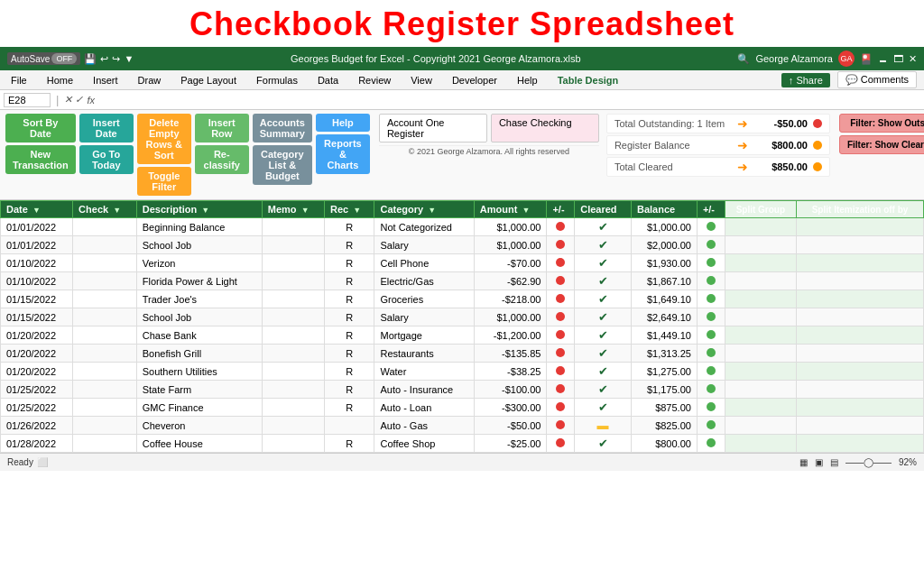 The width and height of the screenshot is (924, 570). I want to click on go-to-today-button: Go To Today, so click(106, 160).